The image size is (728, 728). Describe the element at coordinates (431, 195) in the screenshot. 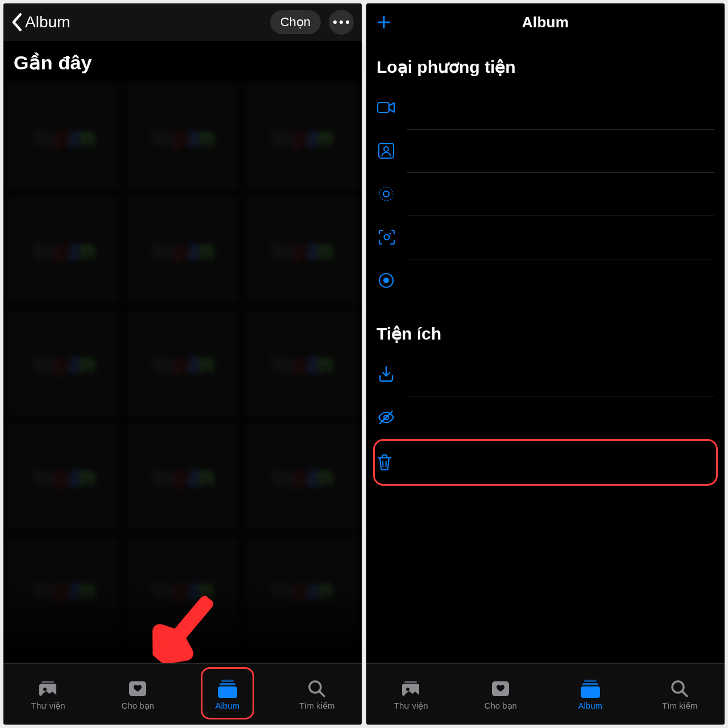

I see `row-label: Live Photos` at that location.